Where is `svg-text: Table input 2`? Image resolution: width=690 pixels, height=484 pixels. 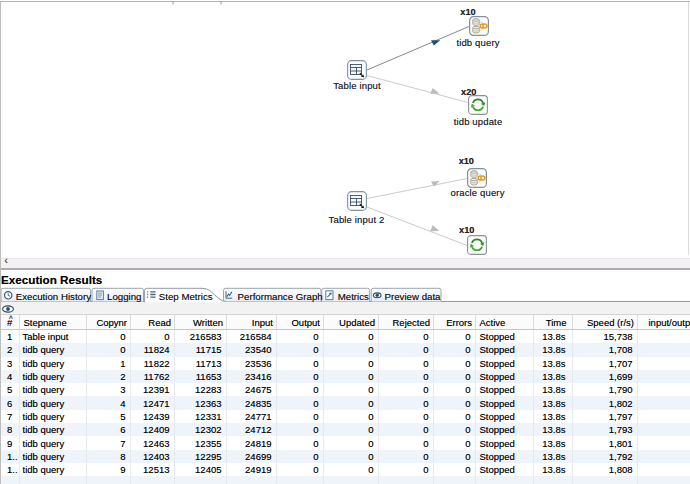
svg-text: Table input 2 is located at coordinates (357, 220).